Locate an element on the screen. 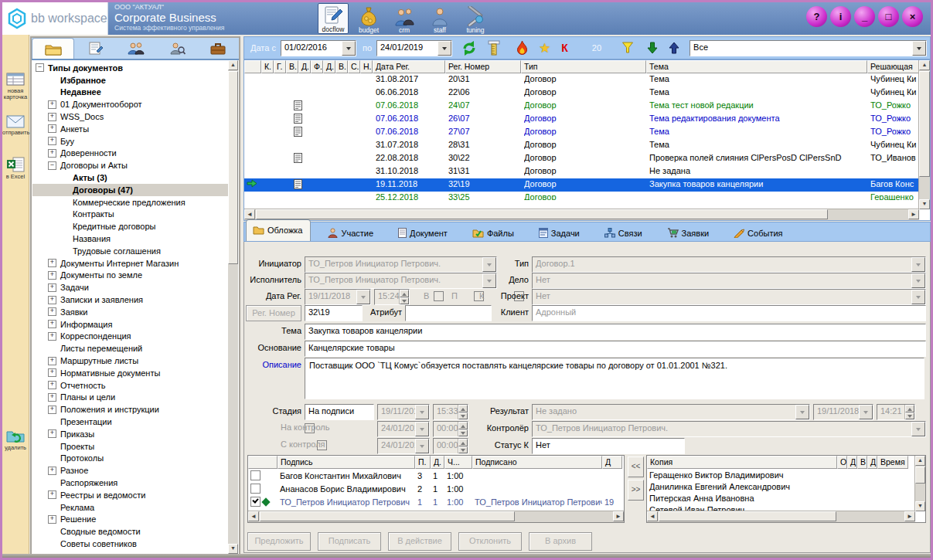 This screenshot has height=560, width=933. scroll-down-icon: ▼ is located at coordinates (233, 548).